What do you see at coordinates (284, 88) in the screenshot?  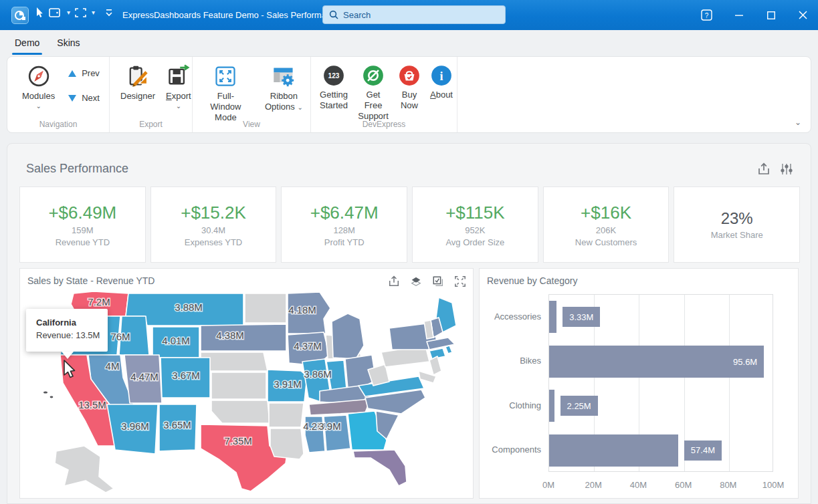 I see `ribbon-options-button: Ribbon Options ⌄` at bounding box center [284, 88].